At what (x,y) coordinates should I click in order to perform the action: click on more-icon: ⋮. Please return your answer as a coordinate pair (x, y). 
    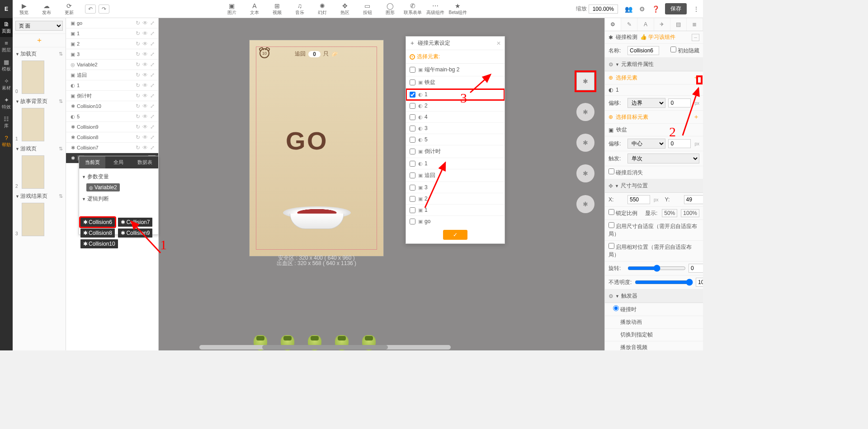
    Looking at the image, I should click on (696, 9).